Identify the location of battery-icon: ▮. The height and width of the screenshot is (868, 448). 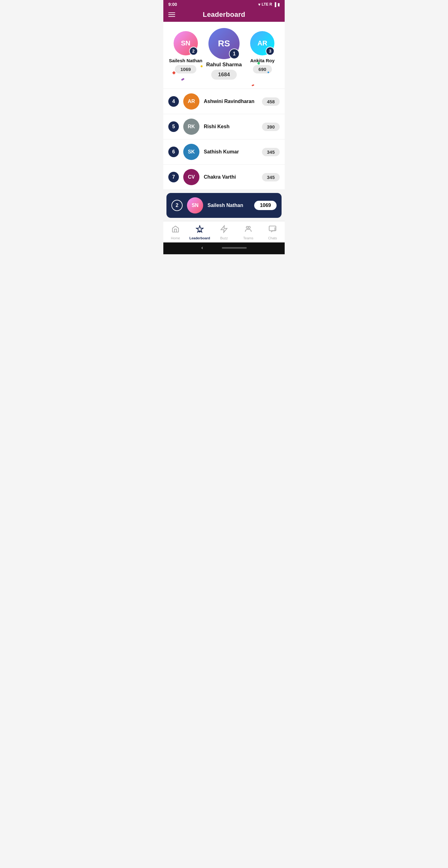
(279, 4).